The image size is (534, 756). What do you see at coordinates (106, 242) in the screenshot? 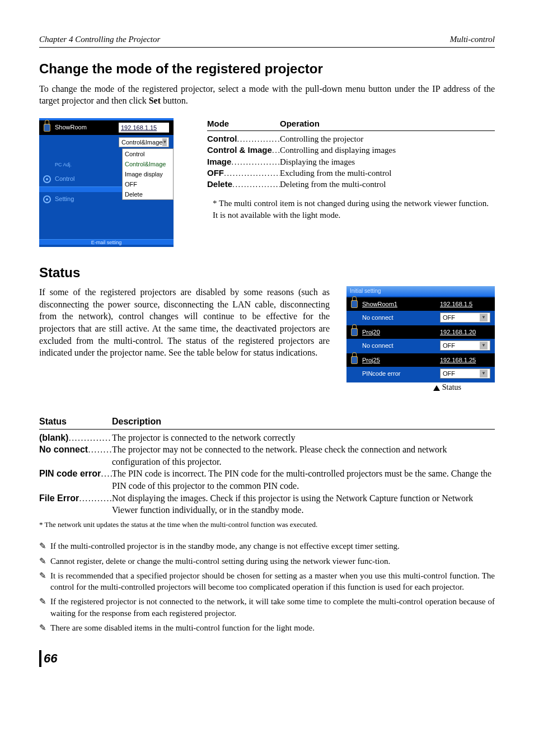
I see `email-setting-link: E-mail setting` at bounding box center [106, 242].